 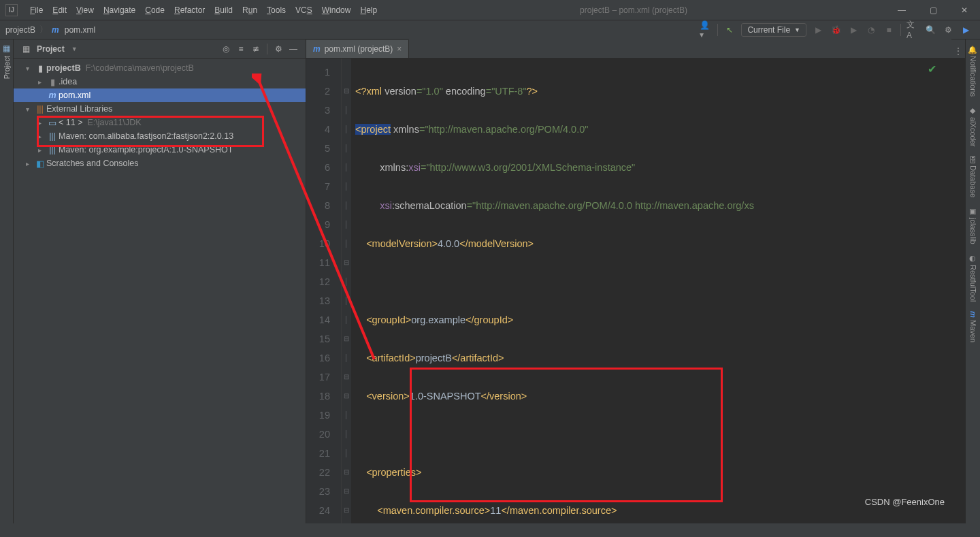 What do you see at coordinates (958, 51) in the screenshot?
I see `tabs-more-icon: ⋮` at bounding box center [958, 51].